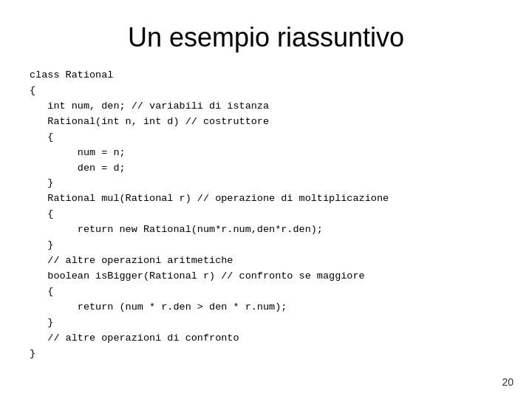 This screenshot has height=399, width=532. Describe the element at coordinates (270, 123) in the screenshot. I see `code-line: Rational(int n, int d) // costruttore` at that location.